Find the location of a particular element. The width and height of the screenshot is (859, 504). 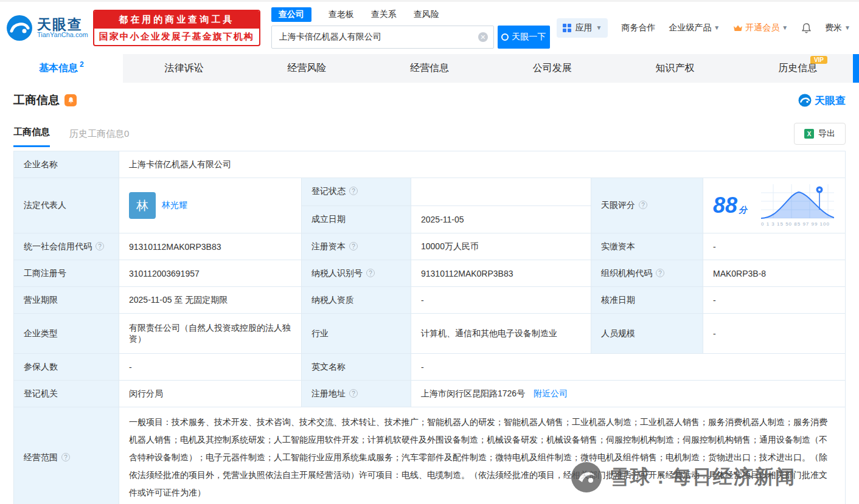

notification-bell-icon is located at coordinates (807, 28).